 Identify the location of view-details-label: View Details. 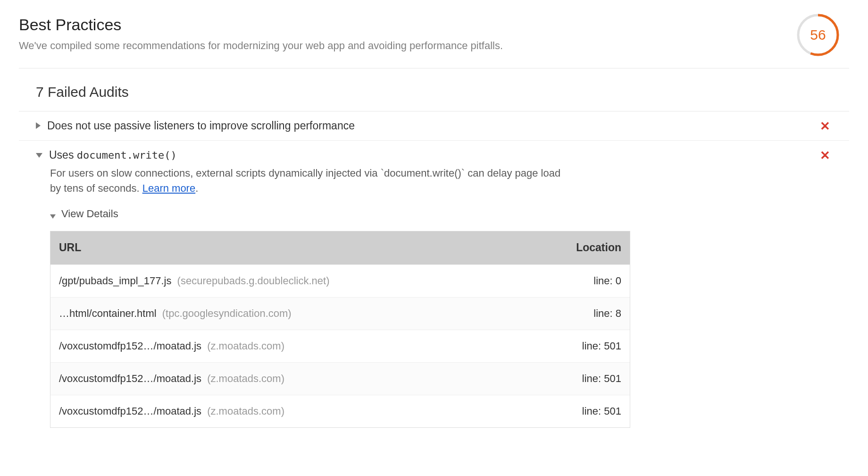
(90, 214).